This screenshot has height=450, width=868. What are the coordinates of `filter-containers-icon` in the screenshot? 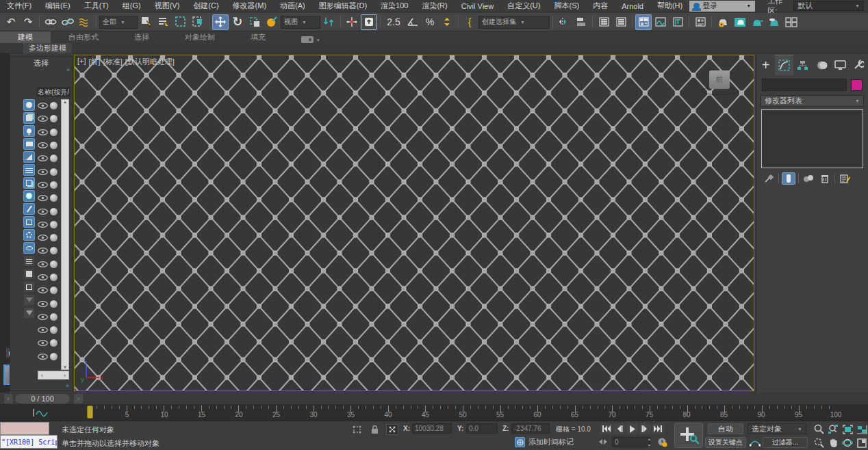 It's located at (29, 222).